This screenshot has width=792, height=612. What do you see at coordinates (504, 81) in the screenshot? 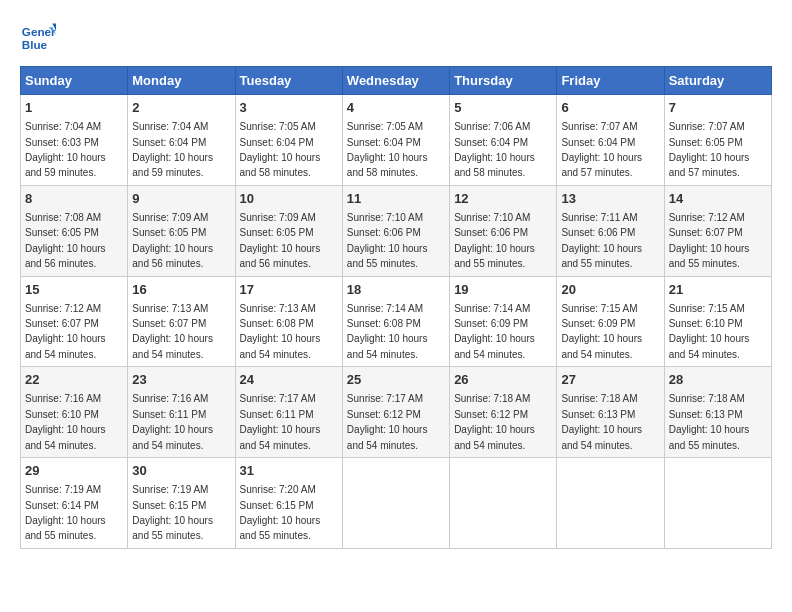
I see `header-thursday: Thursday` at bounding box center [504, 81].